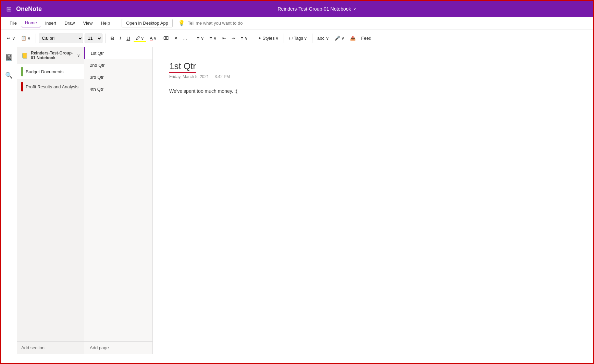  I want to click on section-item-budget: Budget Documents, so click(51, 72).